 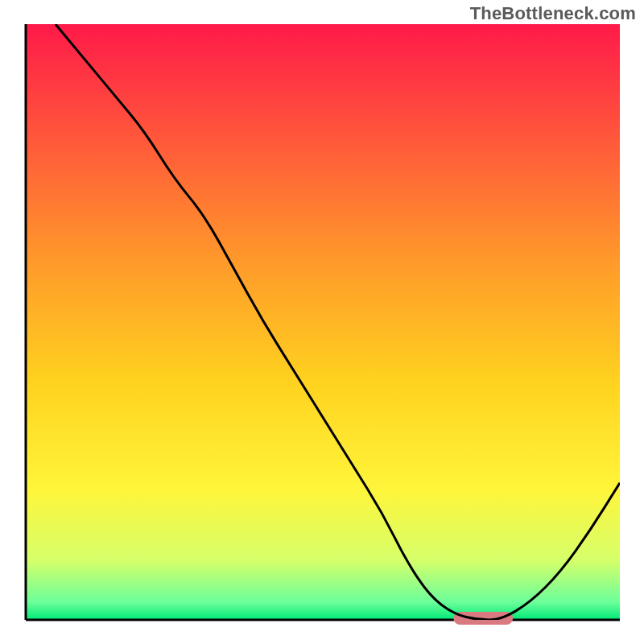 What do you see at coordinates (483, 618) in the screenshot?
I see `sweet-spot-marker` at bounding box center [483, 618].